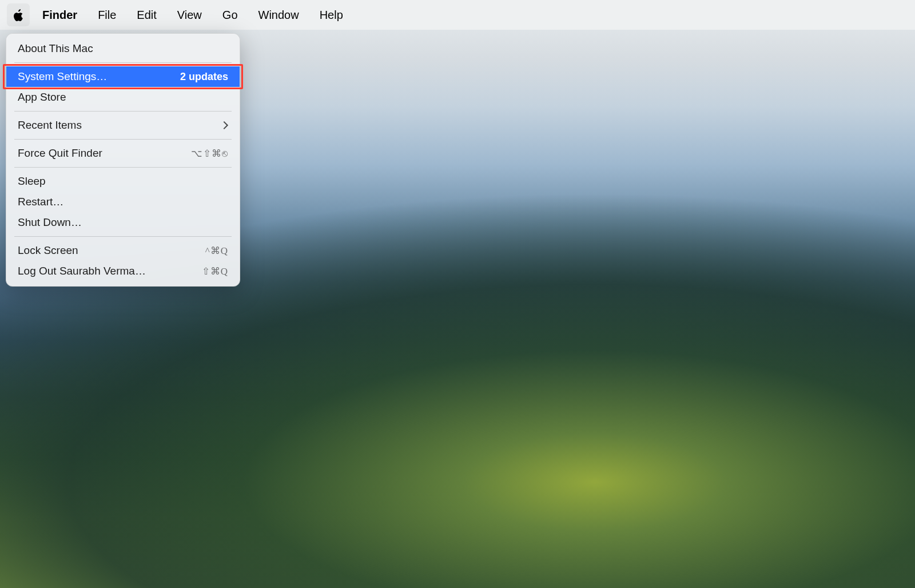  What do you see at coordinates (215, 271) in the screenshot?
I see `keyboard-shortcut: ⇧⌘Q` at bounding box center [215, 271].